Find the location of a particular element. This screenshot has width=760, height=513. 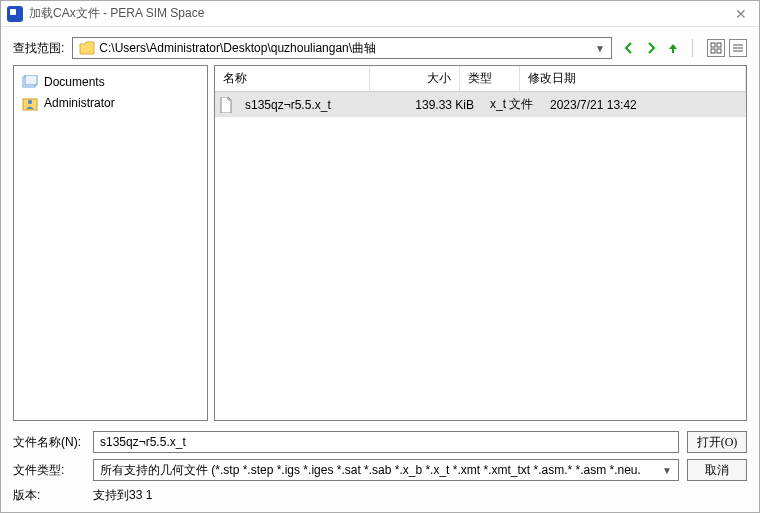

window-title: 加载CAx文件 - PERA SIM Space is located at coordinates (379, 14).